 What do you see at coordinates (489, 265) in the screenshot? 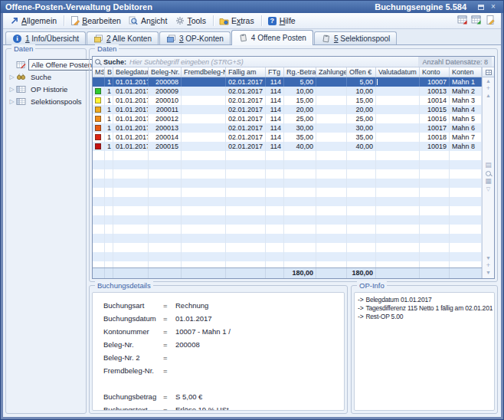
I see `nav-marker2-icon: +` at bounding box center [489, 265].